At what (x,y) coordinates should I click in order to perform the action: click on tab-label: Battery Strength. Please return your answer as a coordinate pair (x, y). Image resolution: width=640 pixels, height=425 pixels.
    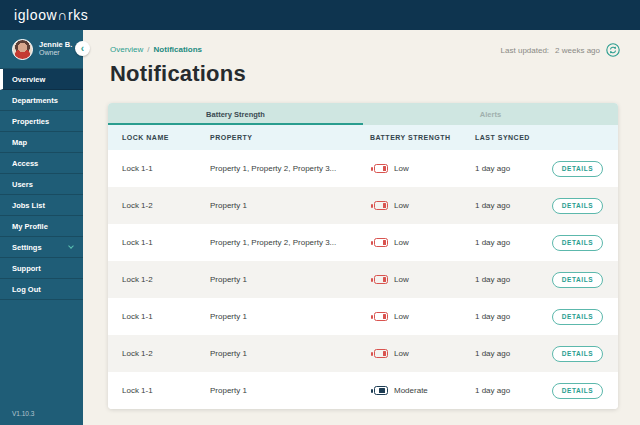
    Looking at the image, I should click on (236, 114).